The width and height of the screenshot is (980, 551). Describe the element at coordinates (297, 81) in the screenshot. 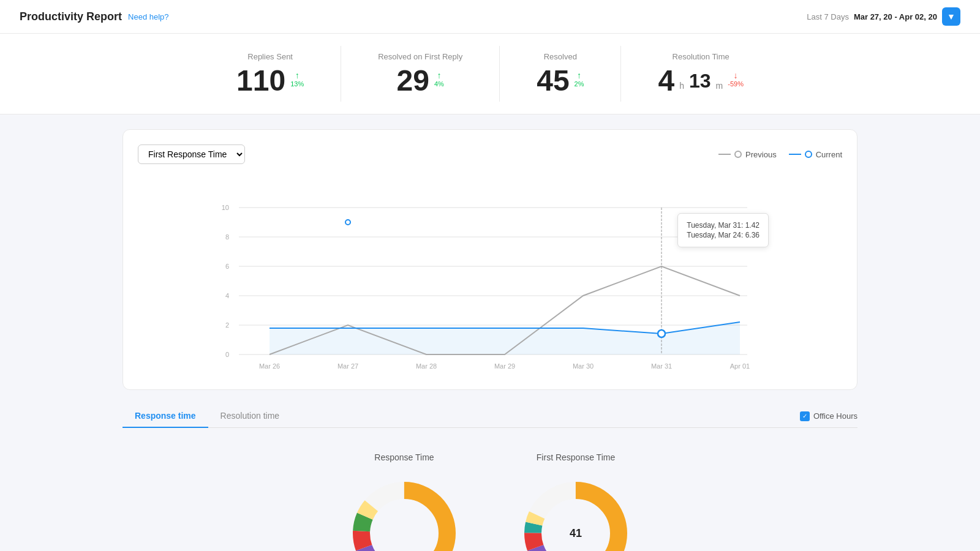

I see `stat-change-replies: ↑ 13%` at that location.